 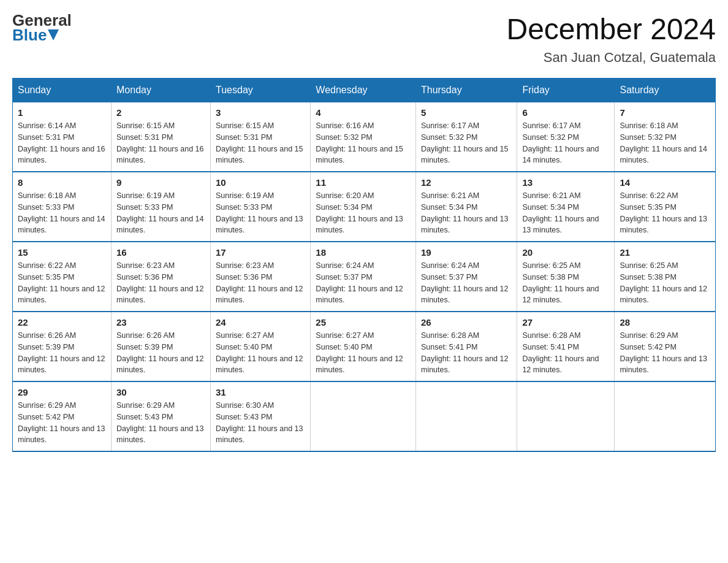 What do you see at coordinates (466, 137) in the screenshot?
I see `table-row: 5 Sunrise: 6:17 AM Sunset: 5:32 PM Dayli…` at bounding box center [466, 137].